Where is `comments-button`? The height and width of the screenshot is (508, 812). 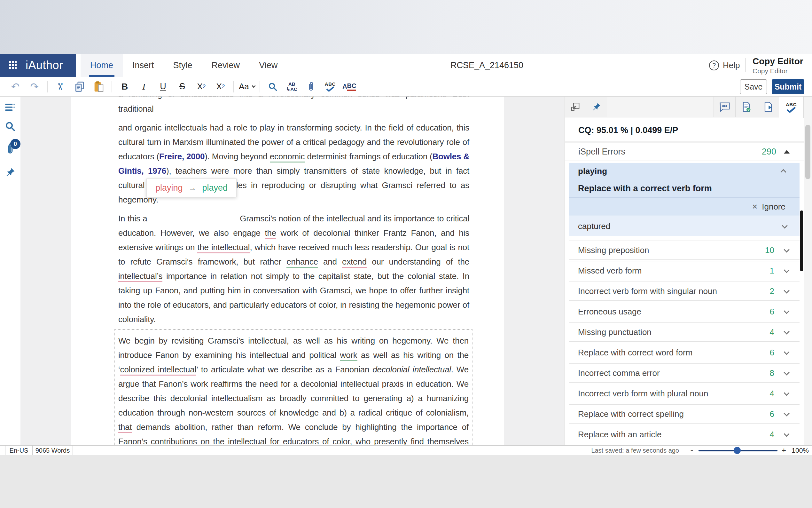 comments-button is located at coordinates (724, 107).